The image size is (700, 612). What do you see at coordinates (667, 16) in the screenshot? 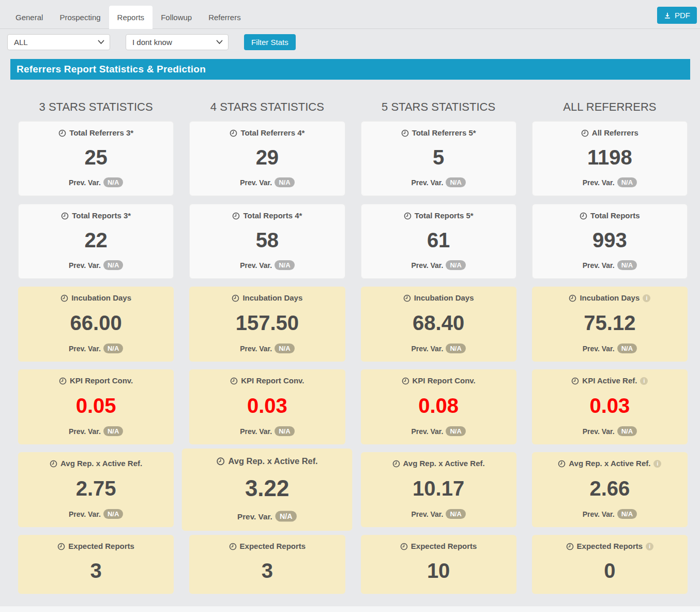
I see `download-icon` at bounding box center [667, 16].